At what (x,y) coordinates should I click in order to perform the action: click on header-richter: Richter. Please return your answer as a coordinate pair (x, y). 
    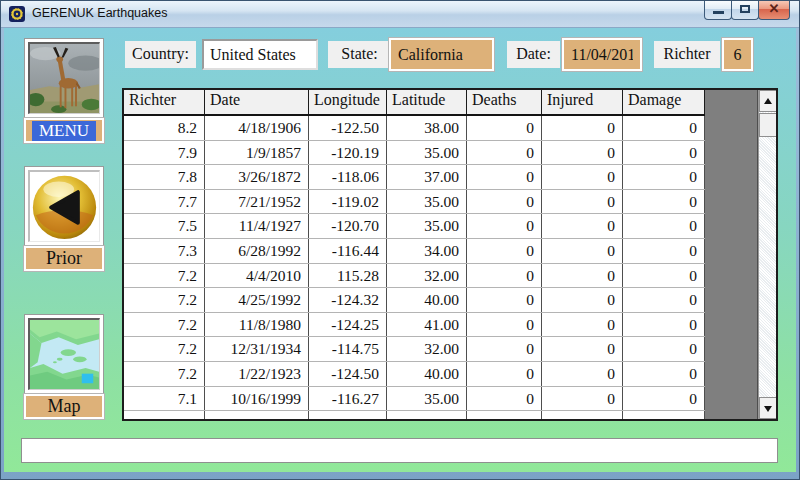
    Looking at the image, I should click on (164, 102).